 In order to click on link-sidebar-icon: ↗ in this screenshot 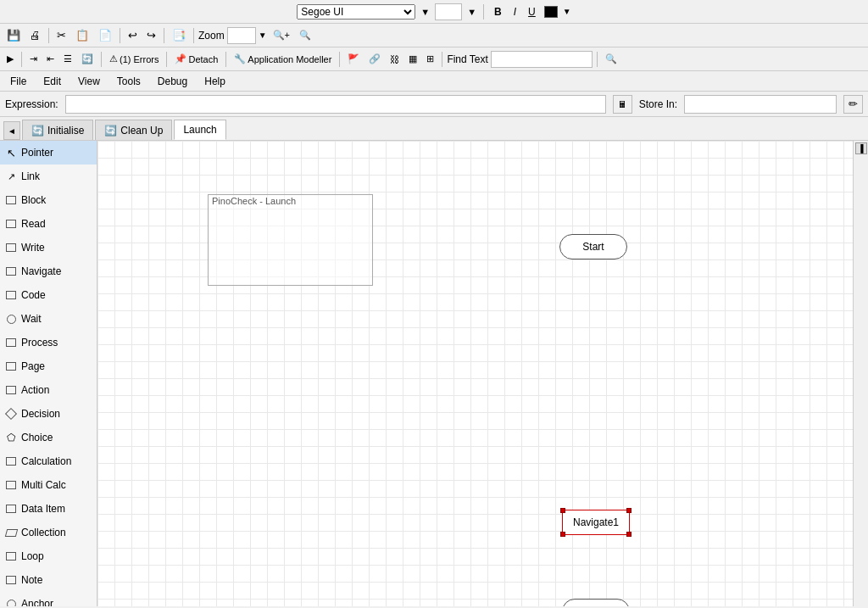, I will do `click(11, 176)`.